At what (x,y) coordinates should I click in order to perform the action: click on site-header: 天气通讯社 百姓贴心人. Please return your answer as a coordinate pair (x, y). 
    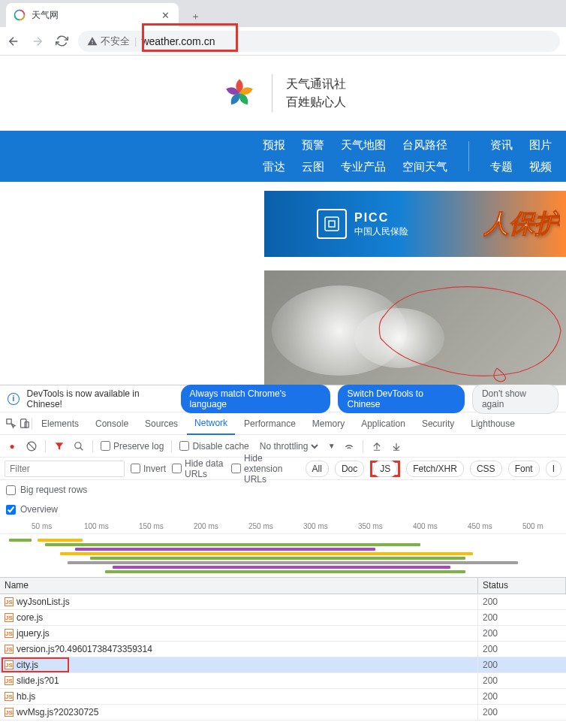
    Looking at the image, I should click on (283, 93).